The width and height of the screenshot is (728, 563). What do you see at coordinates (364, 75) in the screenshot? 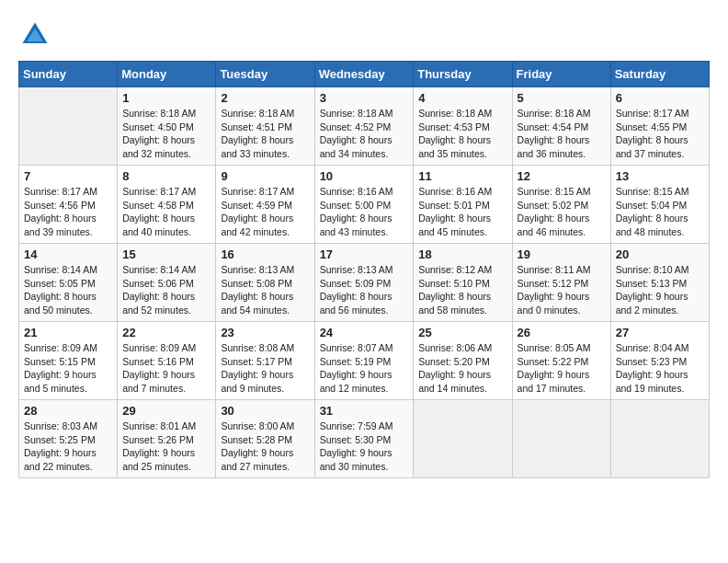
I see `calendar-header: SundayMondayTuesdayWednesdayThursdayFrid…` at bounding box center [364, 75].